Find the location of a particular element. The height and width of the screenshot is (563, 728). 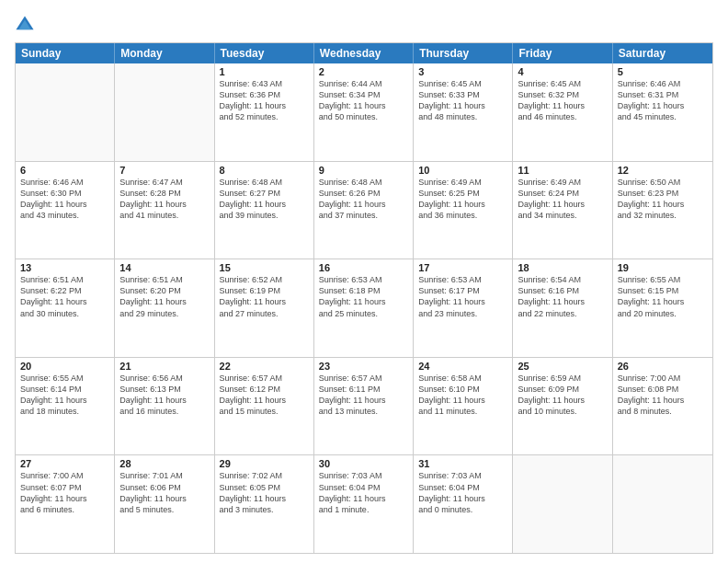

day-info: Sunrise: 6:44 AM Sunset: 6:34 PM Dayligh… is located at coordinates (364, 101).